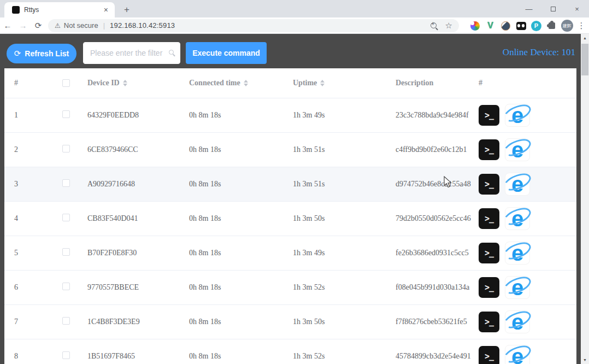 This screenshot has height=364, width=589. Describe the element at coordinates (106, 10) in the screenshot. I see `tab-close-icon: ×` at that location.